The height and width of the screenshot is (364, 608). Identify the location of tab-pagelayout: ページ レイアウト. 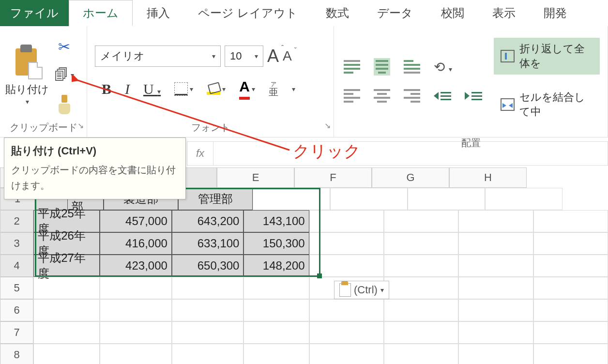
(248, 13).